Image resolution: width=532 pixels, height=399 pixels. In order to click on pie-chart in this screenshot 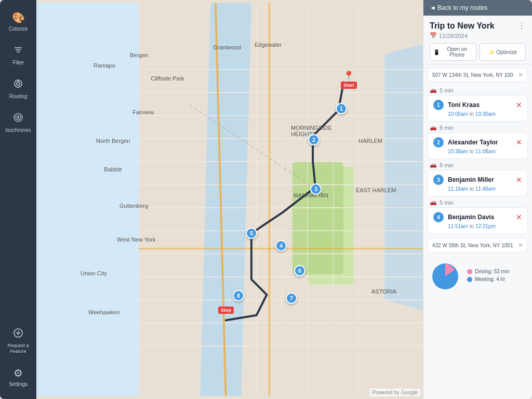, I will do `click(445, 276)`.